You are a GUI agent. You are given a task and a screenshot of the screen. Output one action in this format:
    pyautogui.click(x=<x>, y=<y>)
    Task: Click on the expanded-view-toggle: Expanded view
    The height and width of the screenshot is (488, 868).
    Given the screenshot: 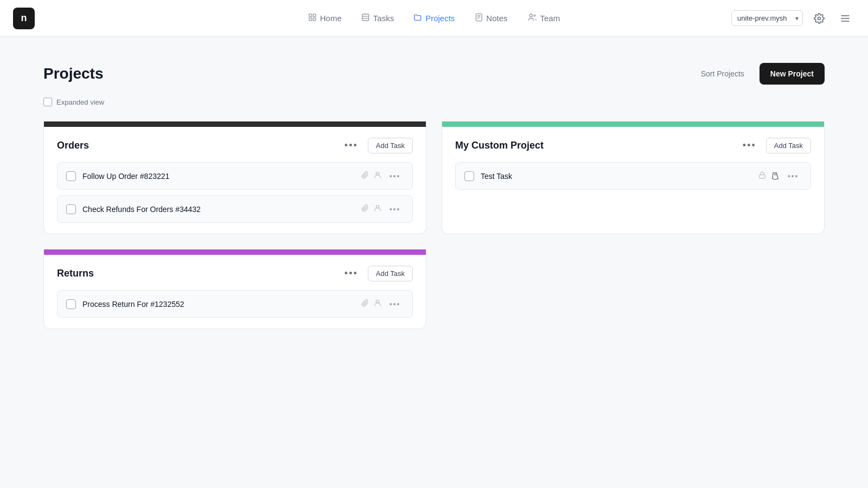 What is the action you would take?
    pyautogui.click(x=434, y=102)
    